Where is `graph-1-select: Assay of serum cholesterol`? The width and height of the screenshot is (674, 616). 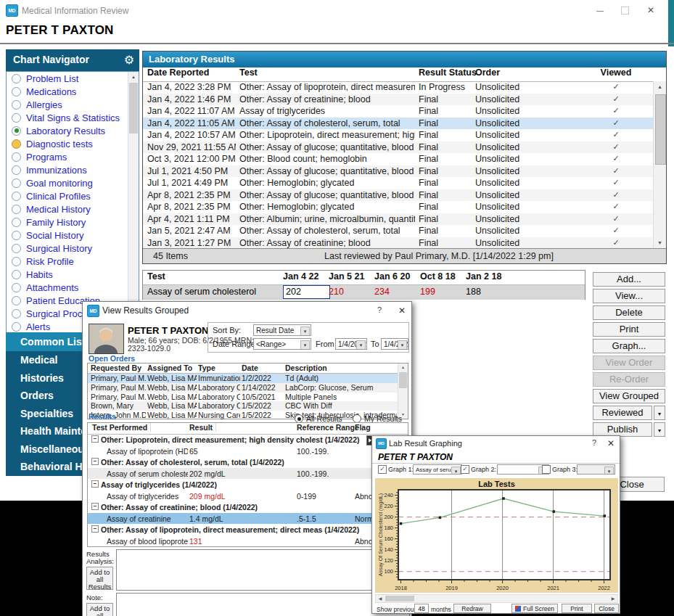
graph-1-select: Assay of serum cholesterol is located at coordinates (437, 469).